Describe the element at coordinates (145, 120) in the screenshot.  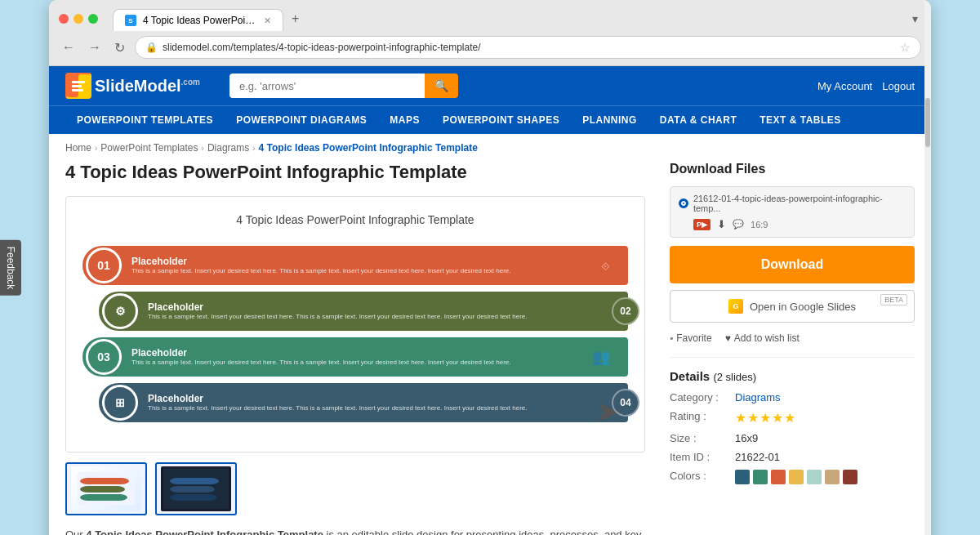
I see `nav-powerpoint-templates: POWERPOINT TEMPLATES` at that location.